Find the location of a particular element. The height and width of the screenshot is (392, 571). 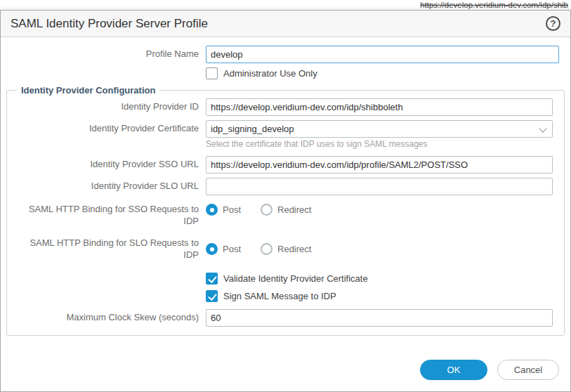

clock-skew-row: Maximum Clock Skew (seconds) is located at coordinates (285, 318).